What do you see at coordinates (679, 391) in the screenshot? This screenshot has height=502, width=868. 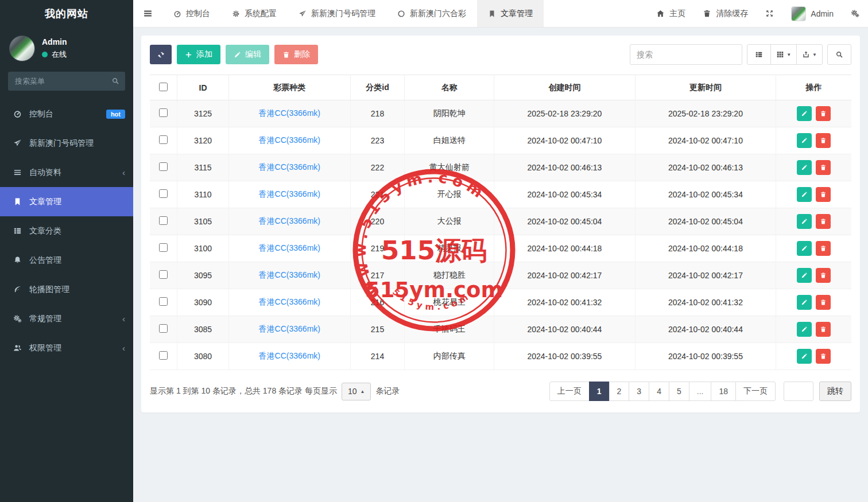 I see `page-button-5: 5` at bounding box center [679, 391].